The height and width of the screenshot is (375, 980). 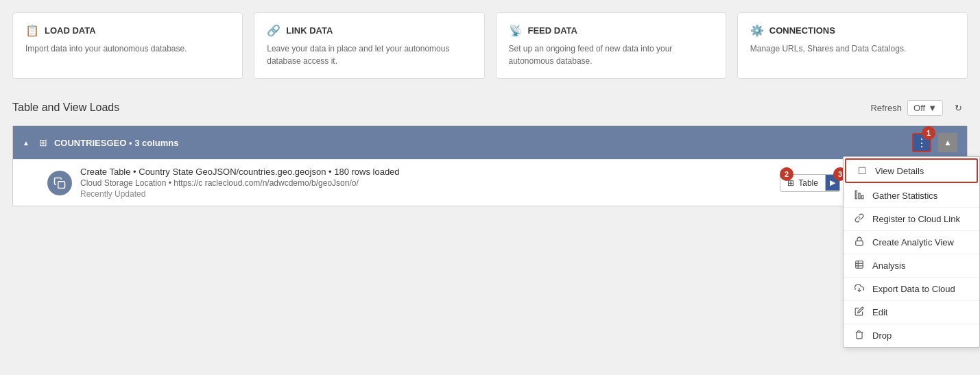 I want to click on card-connections: ⚙️ CONNECTIONS Manage URLs, Shares and D…, so click(x=852, y=45).